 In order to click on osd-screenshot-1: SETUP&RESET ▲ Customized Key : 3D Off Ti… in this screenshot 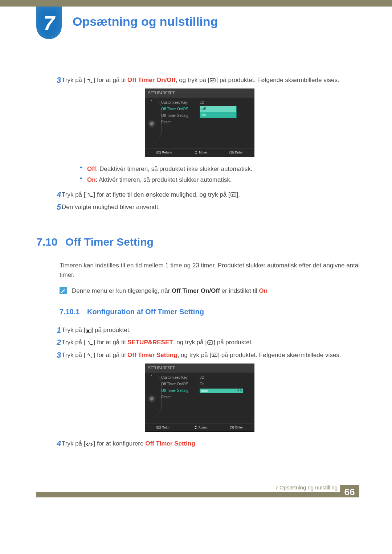, I will do `click(200, 123)`.